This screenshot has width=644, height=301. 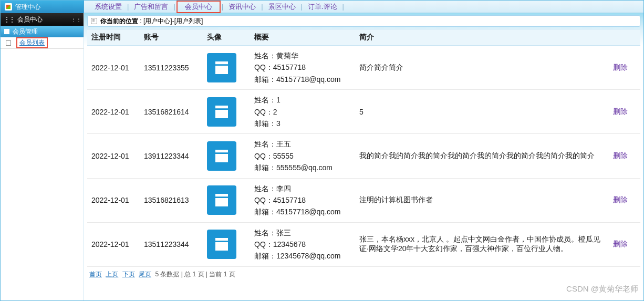 What do you see at coordinates (303, 112) in the screenshot?
I see `cell-summary: 姓名：1QQ：2邮箱：3` at bounding box center [303, 112].